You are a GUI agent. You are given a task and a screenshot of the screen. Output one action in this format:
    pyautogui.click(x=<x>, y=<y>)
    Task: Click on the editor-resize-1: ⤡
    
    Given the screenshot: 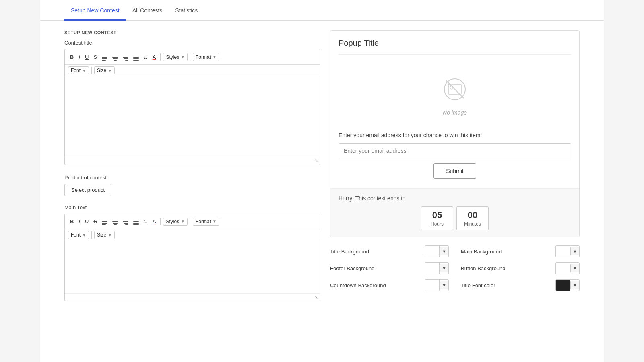 What is the action you would take?
    pyautogui.click(x=192, y=161)
    